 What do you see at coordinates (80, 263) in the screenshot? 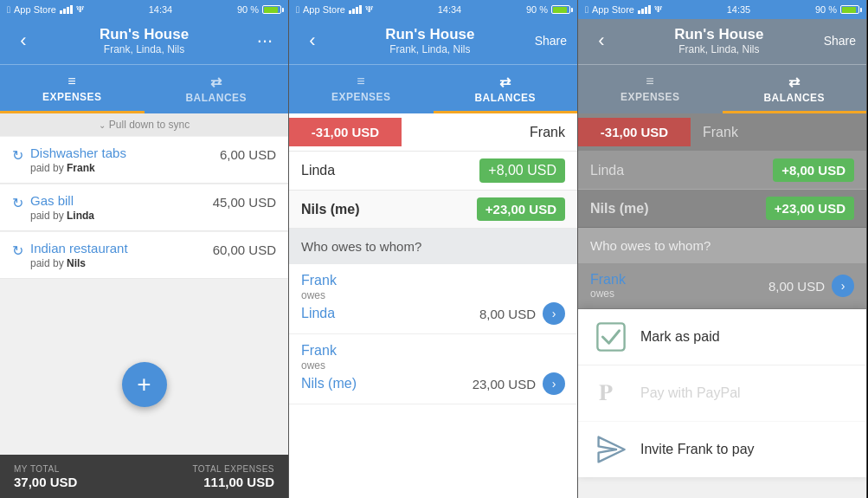
I see `expense-paid-2: paid by Nils` at bounding box center [80, 263].